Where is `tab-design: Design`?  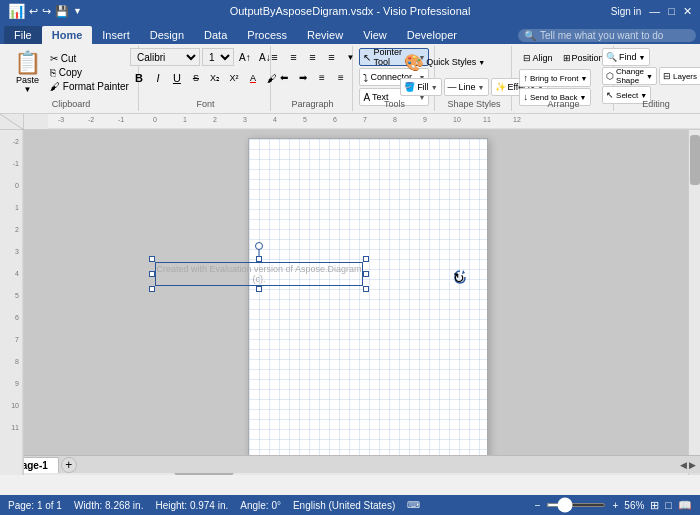
tab-design: Design is located at coordinates (167, 35).